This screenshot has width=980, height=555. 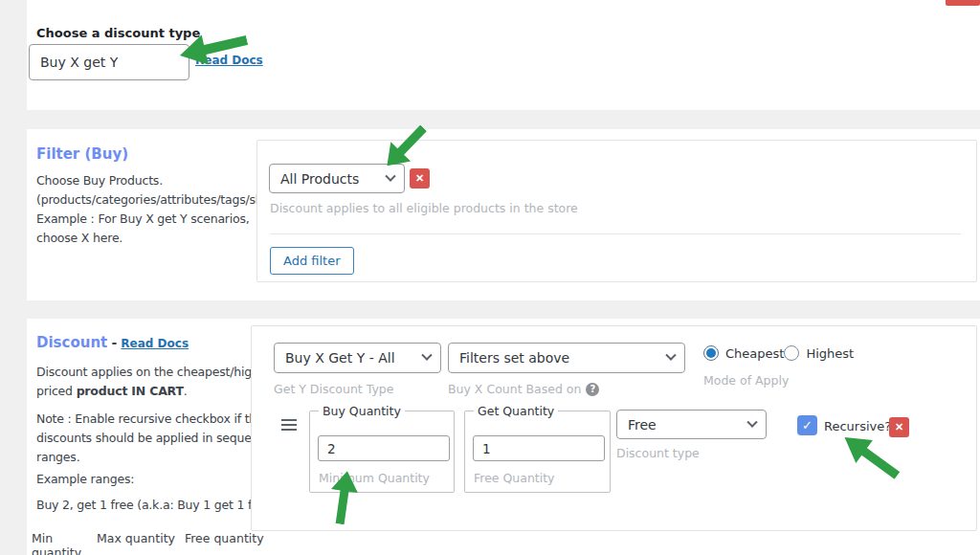 What do you see at coordinates (384, 448) in the screenshot?
I see `buy-quantity-input` at bounding box center [384, 448].